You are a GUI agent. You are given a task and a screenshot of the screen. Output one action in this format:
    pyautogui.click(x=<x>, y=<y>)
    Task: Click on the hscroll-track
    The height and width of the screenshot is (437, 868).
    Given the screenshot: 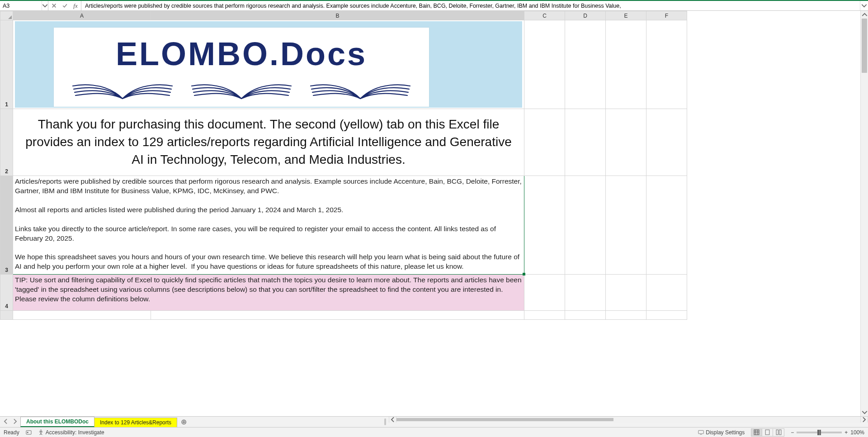 What is the action you would take?
    pyautogui.click(x=628, y=420)
    